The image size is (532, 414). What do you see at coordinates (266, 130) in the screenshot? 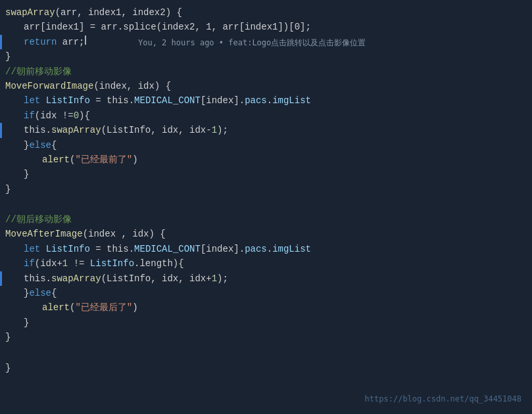
I see `code-line-9: this.swapArray(ListInfo, idx, idx-1);` at bounding box center [266, 130].